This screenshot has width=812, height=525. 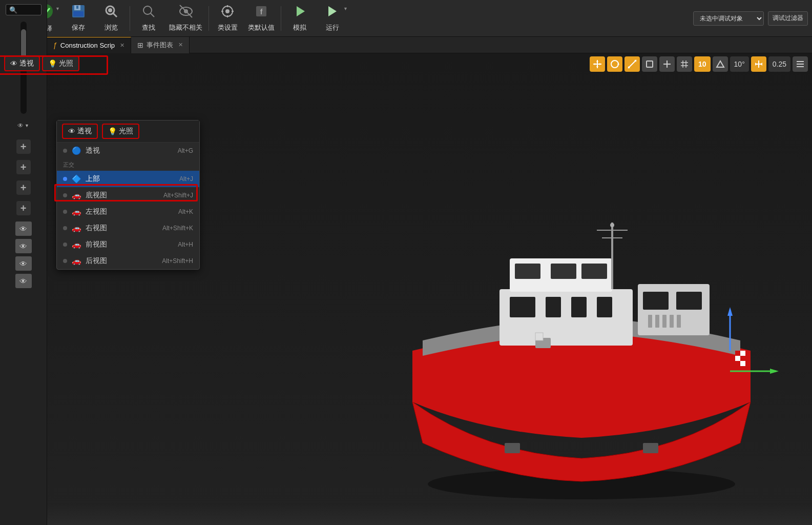 What do you see at coordinates (128, 195) in the screenshot?
I see `dropdown-item-bottom: 🚗 底视图 Alt+Shift+J` at bounding box center [128, 195].